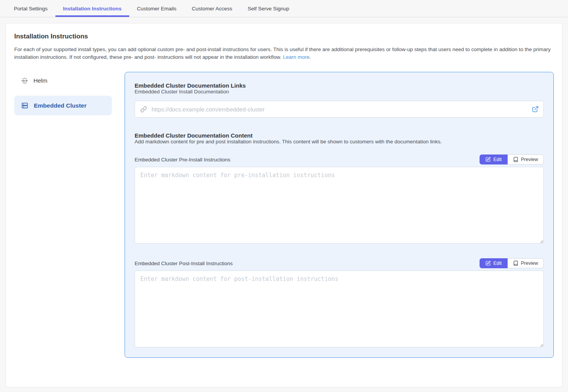  What do you see at coordinates (339, 159) in the screenshot?
I see `pre-install-editor-header: Embedded Cluster Pre-Install Instruction…` at bounding box center [339, 159].